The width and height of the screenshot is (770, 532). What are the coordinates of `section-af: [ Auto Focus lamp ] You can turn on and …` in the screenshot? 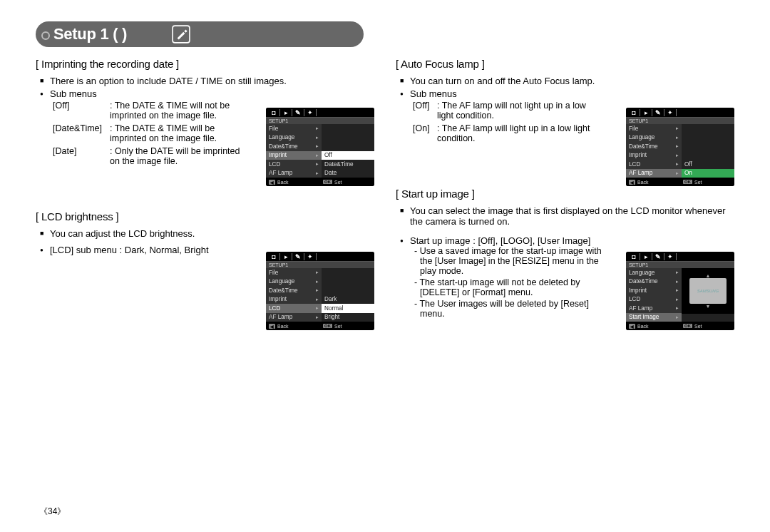 It's located at (565, 101).